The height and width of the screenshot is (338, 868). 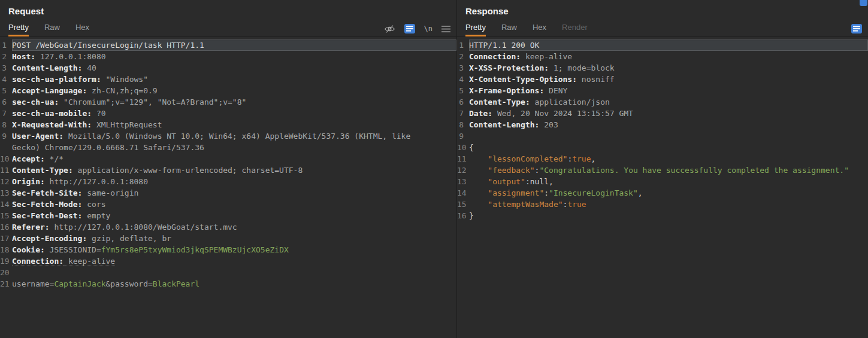 What do you see at coordinates (234, 182) in the screenshot?
I see `code-line-text: Origin: http://127.0.0.1:8080` at bounding box center [234, 182].